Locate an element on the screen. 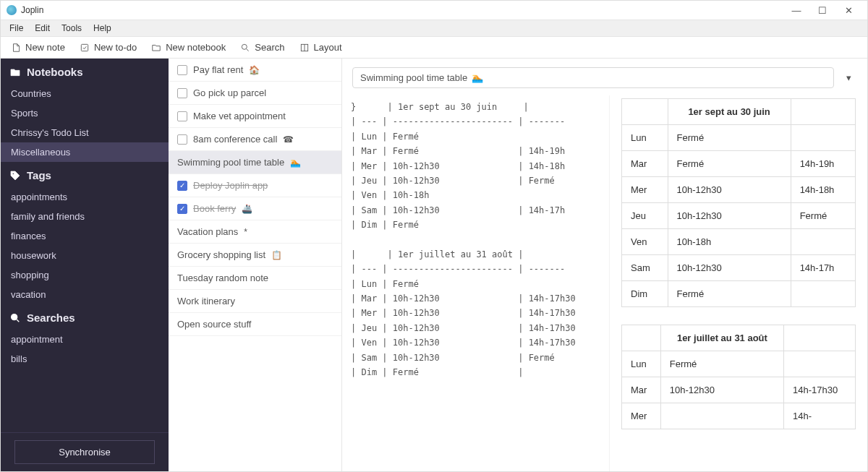 This screenshot has width=868, height=472. timetable-row: MarFermé14h-19h is located at coordinates (739, 164).